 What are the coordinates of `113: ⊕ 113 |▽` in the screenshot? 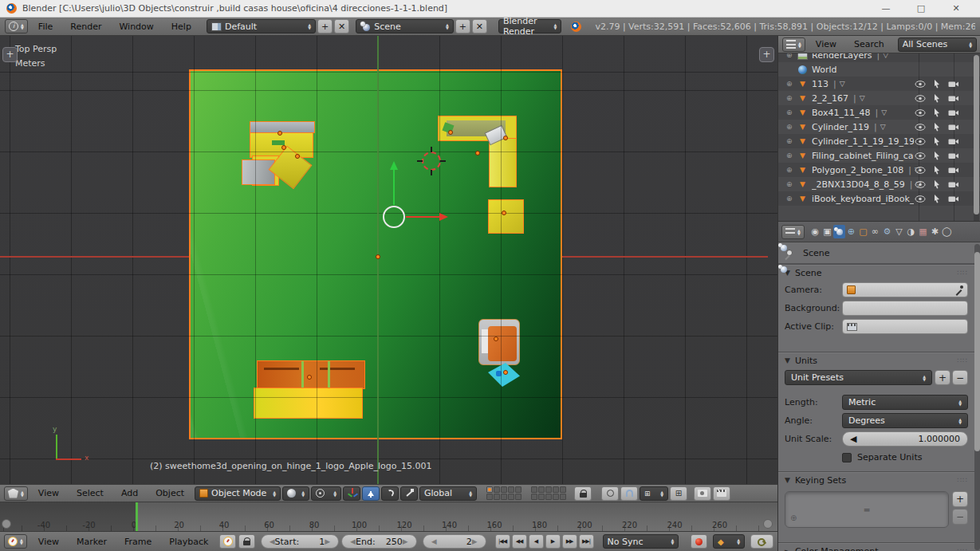 It's located at (879, 84).